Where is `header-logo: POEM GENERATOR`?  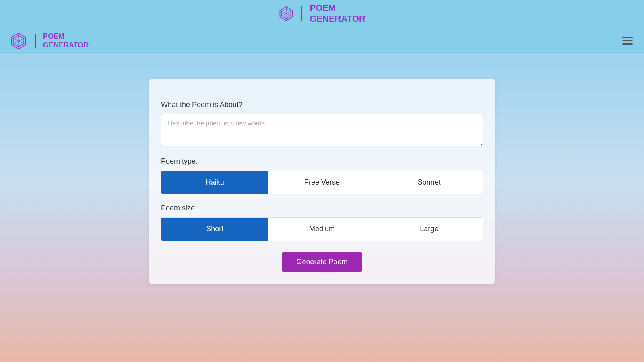
header-logo: POEM GENERATOR is located at coordinates (49, 41).